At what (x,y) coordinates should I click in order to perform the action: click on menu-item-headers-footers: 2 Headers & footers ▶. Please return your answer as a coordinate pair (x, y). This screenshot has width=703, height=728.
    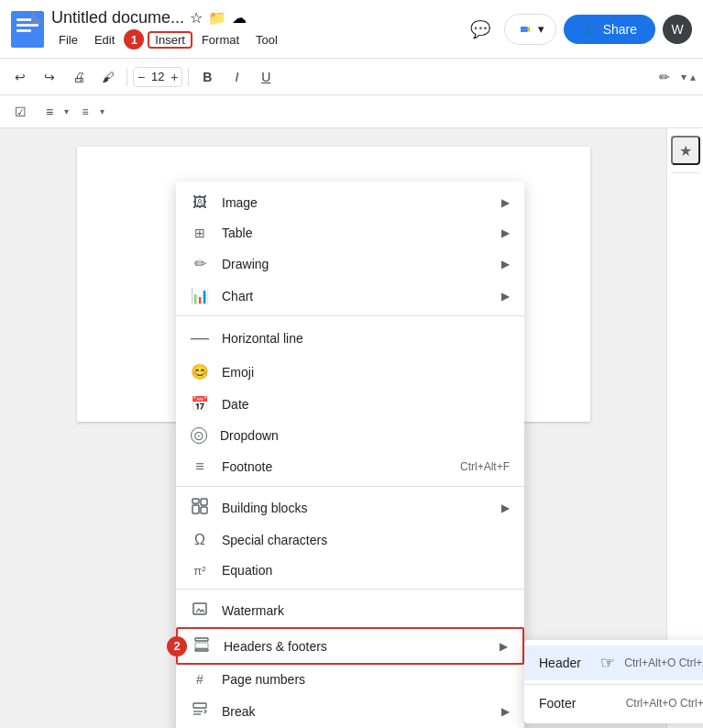
    Looking at the image, I should click on (350, 645).